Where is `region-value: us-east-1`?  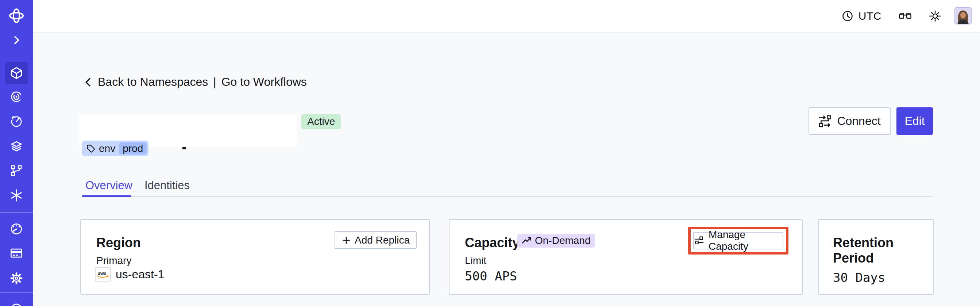 region-value: us-east-1 is located at coordinates (140, 274).